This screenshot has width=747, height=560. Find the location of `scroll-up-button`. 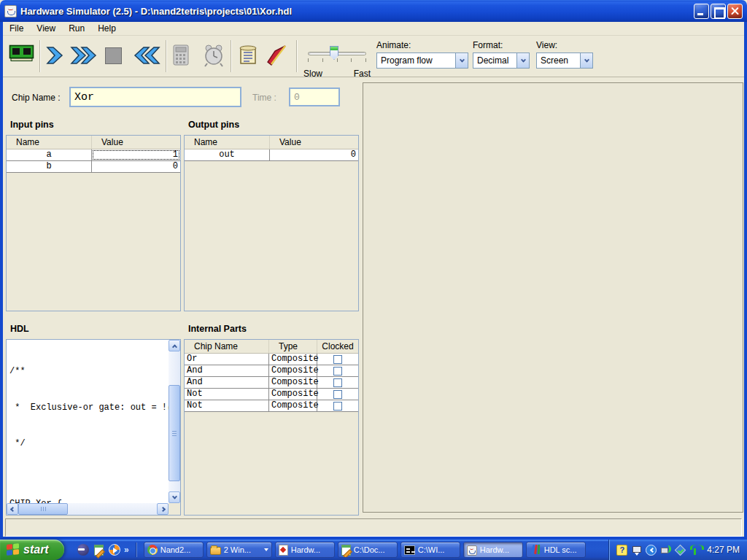

scroll-up-button is located at coordinates (174, 346).